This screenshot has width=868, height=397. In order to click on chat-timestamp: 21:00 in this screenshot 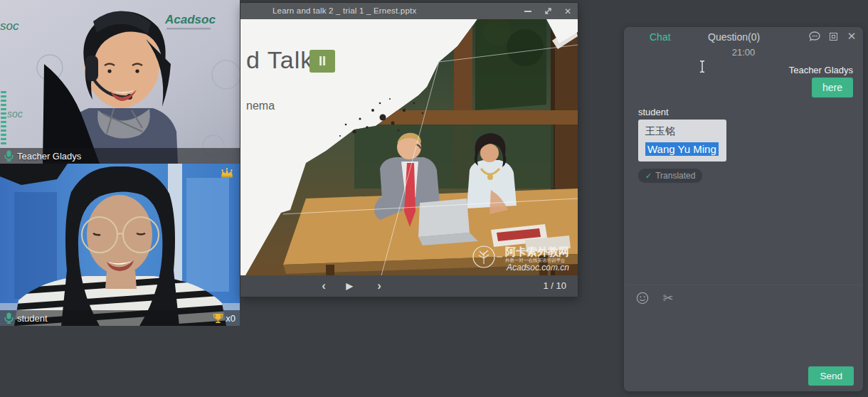, I will do `click(743, 53)`.